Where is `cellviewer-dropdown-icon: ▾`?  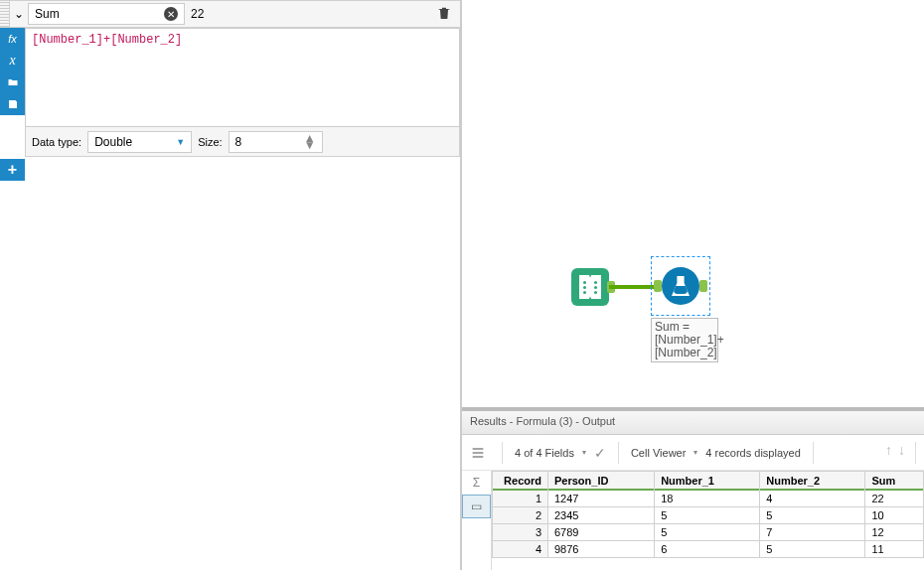
cellviewer-dropdown-icon: ▾ is located at coordinates (695, 453).